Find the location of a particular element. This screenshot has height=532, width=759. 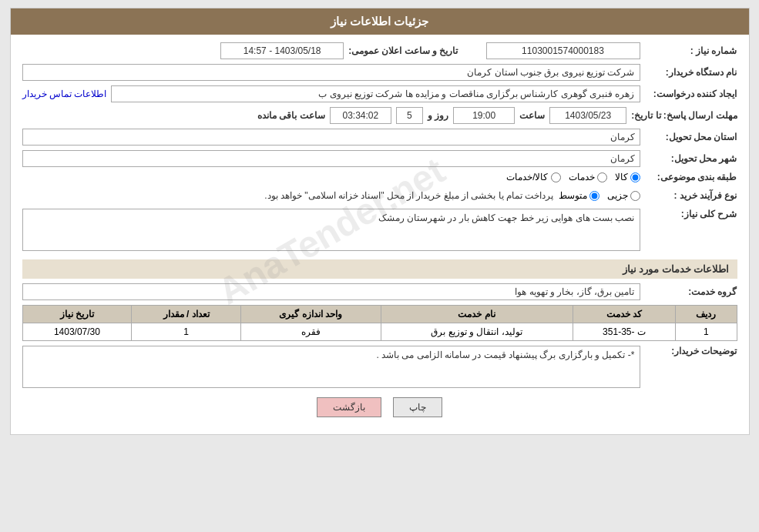

shahr-value: کرمان is located at coordinates (331, 159).